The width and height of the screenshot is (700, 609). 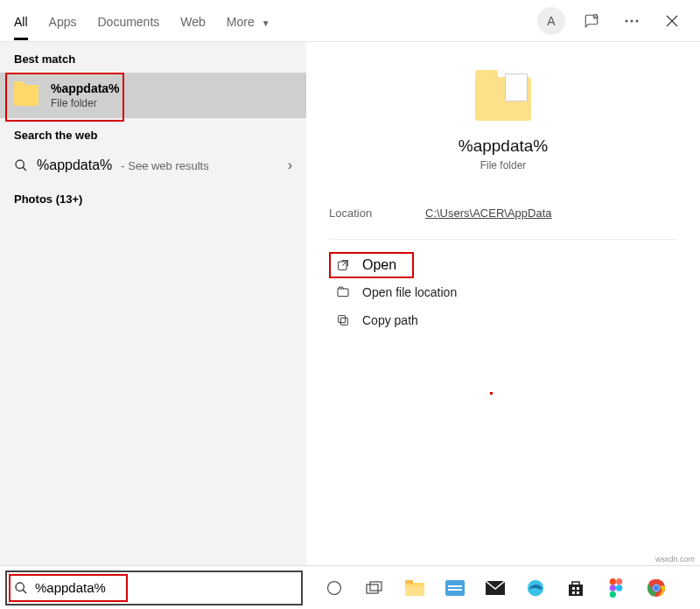 I want to click on taskbar-icons, so click(x=495, y=588).